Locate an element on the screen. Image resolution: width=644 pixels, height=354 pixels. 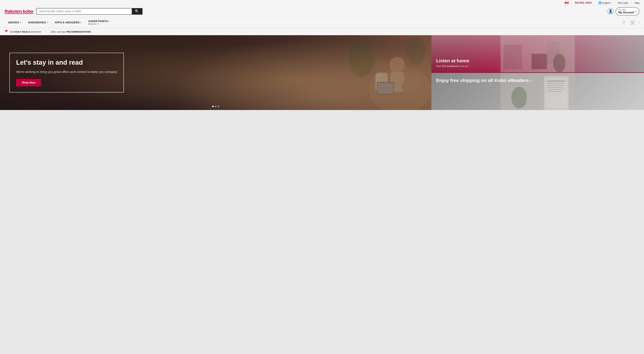
account-menu: 👤 Hi, John My Account ▾ is located at coordinates (624, 11).